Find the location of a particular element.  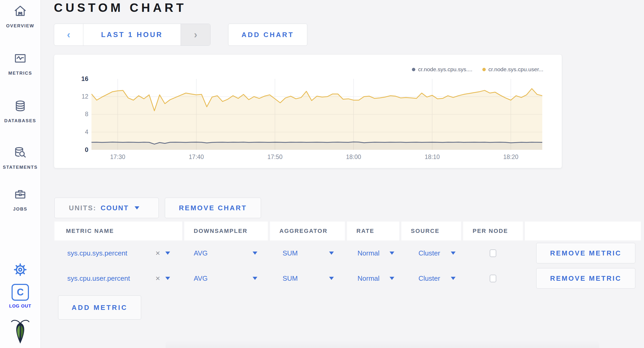

x-tick-label: 18:20 is located at coordinates (511, 157).